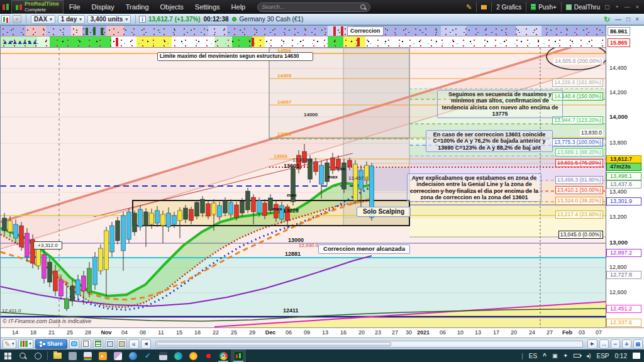 The width and height of the screenshot is (644, 362). Describe the element at coordinates (70, 332) in the screenshot. I see `axis-date-label: 25` at that location.